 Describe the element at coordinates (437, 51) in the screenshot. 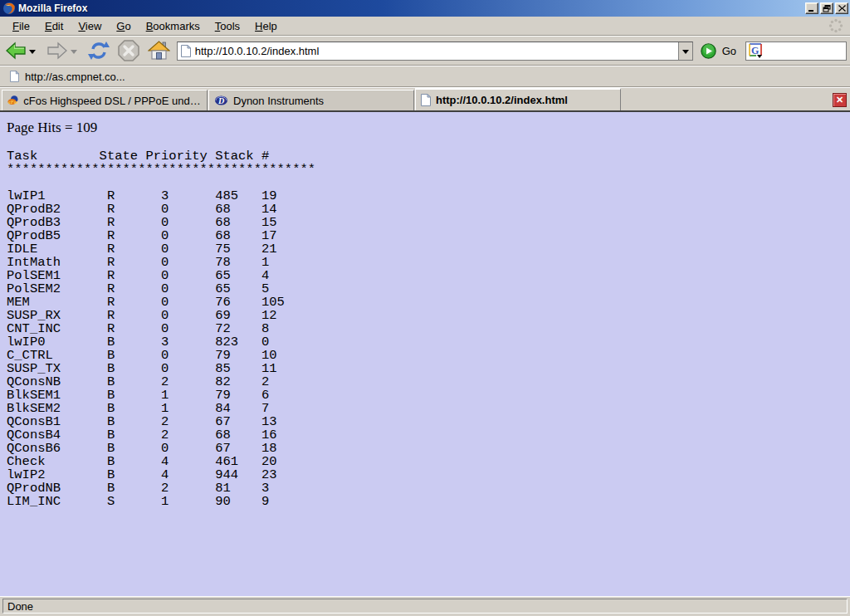

I see `url-input: http://10.0.10.2/index.html` at that location.